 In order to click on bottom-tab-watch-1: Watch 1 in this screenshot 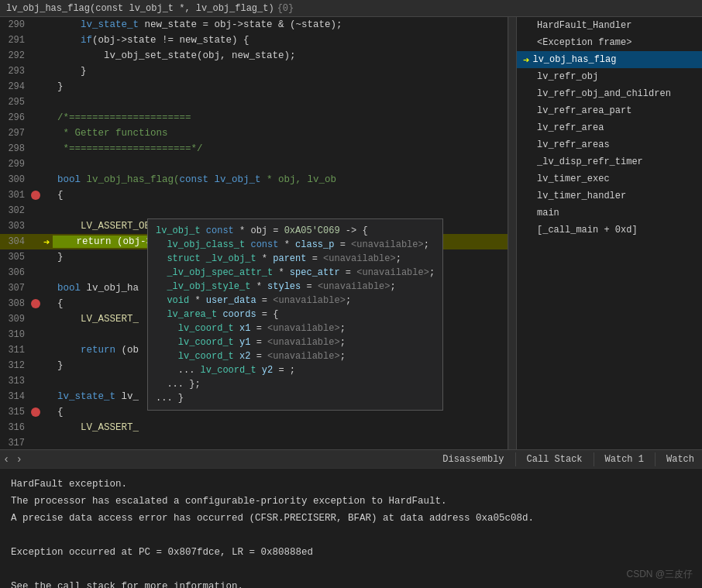, I will do `click(625, 459)`.